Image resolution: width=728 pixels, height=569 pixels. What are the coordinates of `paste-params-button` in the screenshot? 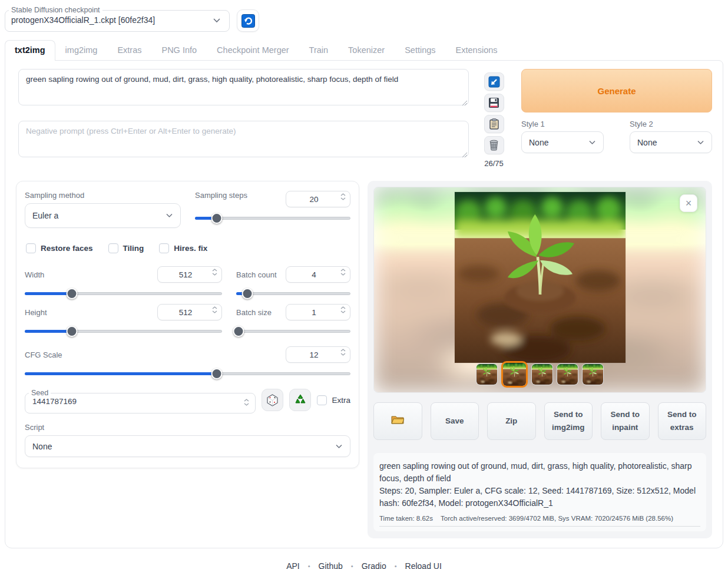 It's located at (494, 81).